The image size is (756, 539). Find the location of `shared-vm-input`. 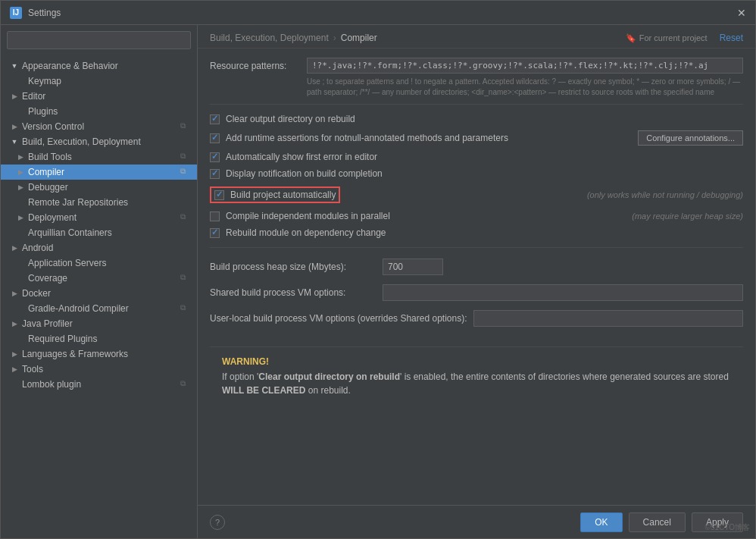

shared-vm-input is located at coordinates (563, 293).